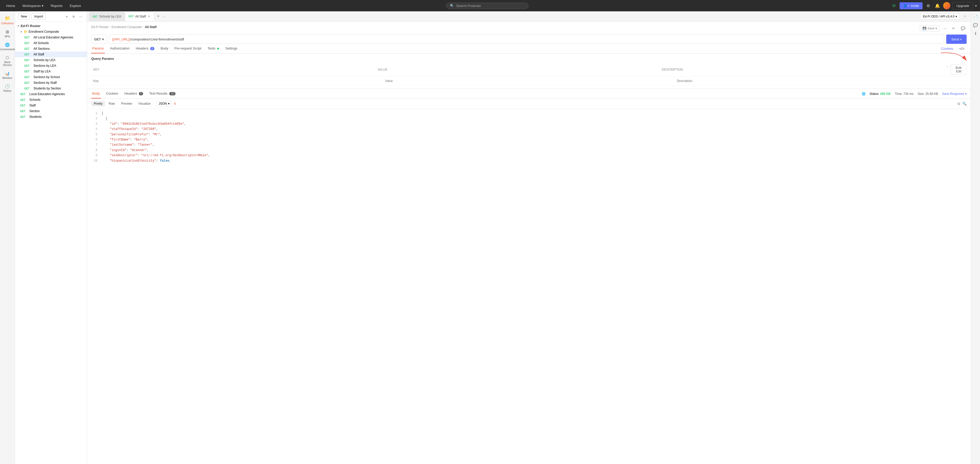  What do you see at coordinates (529, 81) in the screenshot?
I see `value-cell` at bounding box center [529, 81].